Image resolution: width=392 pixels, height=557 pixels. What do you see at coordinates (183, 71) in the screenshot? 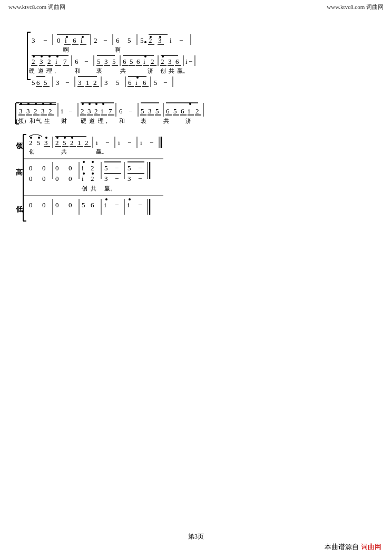
I see `svg-text: 赢。` at bounding box center [183, 71].